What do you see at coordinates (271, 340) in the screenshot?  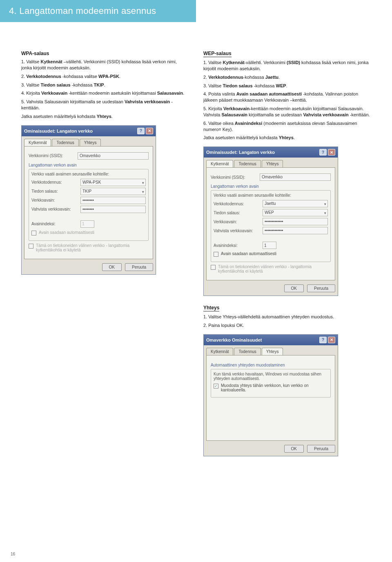 I see `yhteys-dialog-titlebar: Omaverkko Ominaisuudet ? ✕` at bounding box center [271, 340].